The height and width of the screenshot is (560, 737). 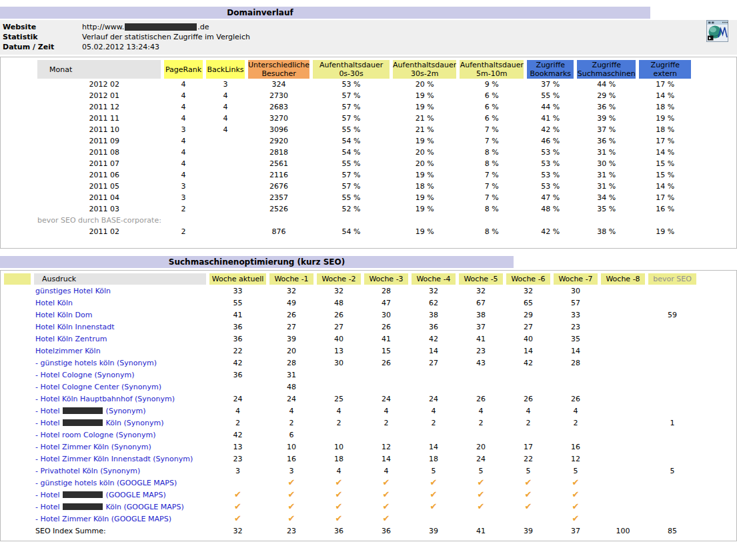 What do you see at coordinates (120, 435) in the screenshot?
I see `keyword-link: - Hotel room Cologne (Synonym)` at bounding box center [120, 435].